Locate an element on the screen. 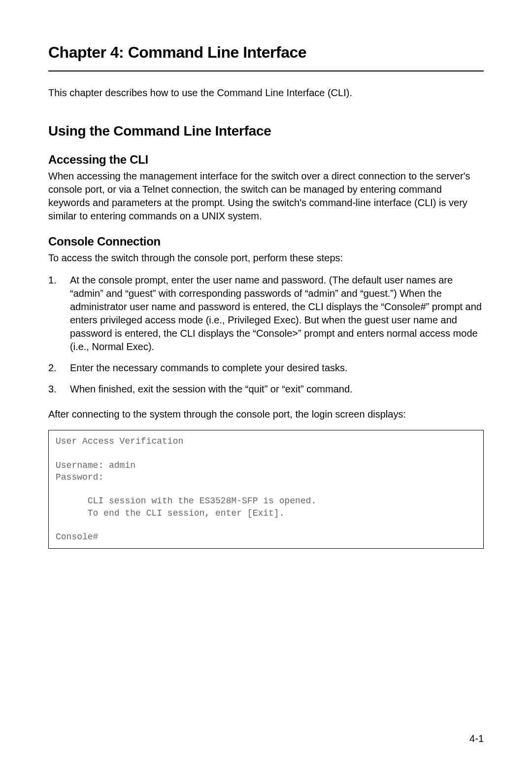 The image size is (532, 774). after-steps-text: After connecting to the system through t… is located at coordinates (266, 414).